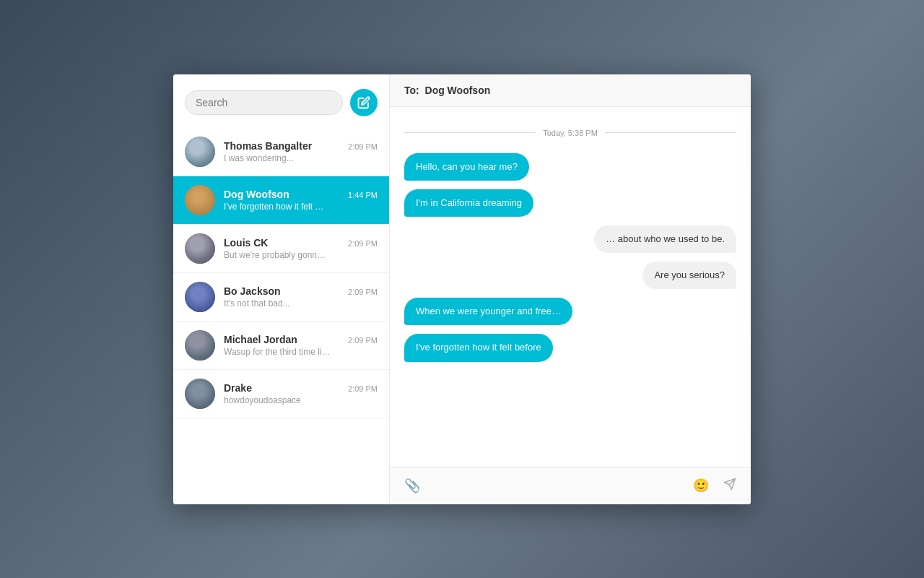 Image resolution: width=924 pixels, height=578 pixels. What do you see at coordinates (570, 239) in the screenshot?
I see `message-row-3: … about who we used to be.` at bounding box center [570, 239].